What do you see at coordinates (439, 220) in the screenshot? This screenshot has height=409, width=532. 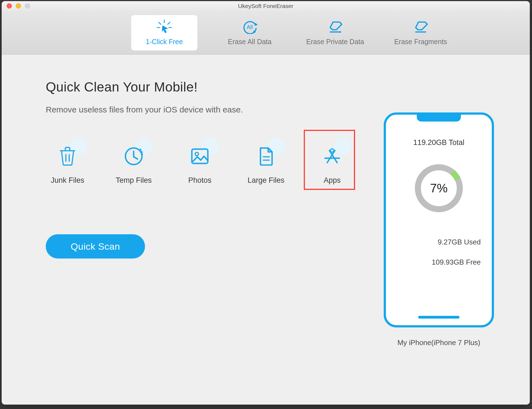 I see `device-panel: 119.20GB Total 7% 9.27GB Used 109.93GB F…` at bounding box center [439, 220].